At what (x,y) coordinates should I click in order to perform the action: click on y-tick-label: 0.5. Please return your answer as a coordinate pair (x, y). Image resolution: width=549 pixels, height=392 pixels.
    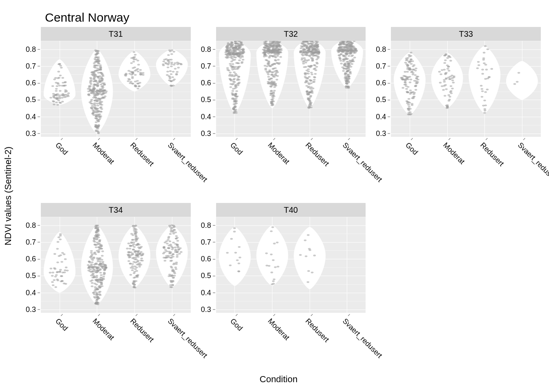
    Looking at the image, I should click on (31, 276).